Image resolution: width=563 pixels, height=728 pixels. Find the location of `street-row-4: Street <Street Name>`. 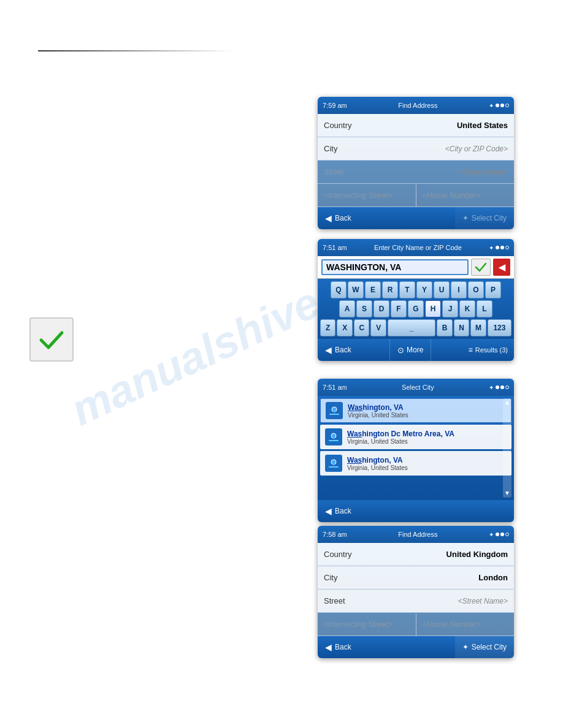

street-row-4: Street <Street Name> is located at coordinates (416, 601).